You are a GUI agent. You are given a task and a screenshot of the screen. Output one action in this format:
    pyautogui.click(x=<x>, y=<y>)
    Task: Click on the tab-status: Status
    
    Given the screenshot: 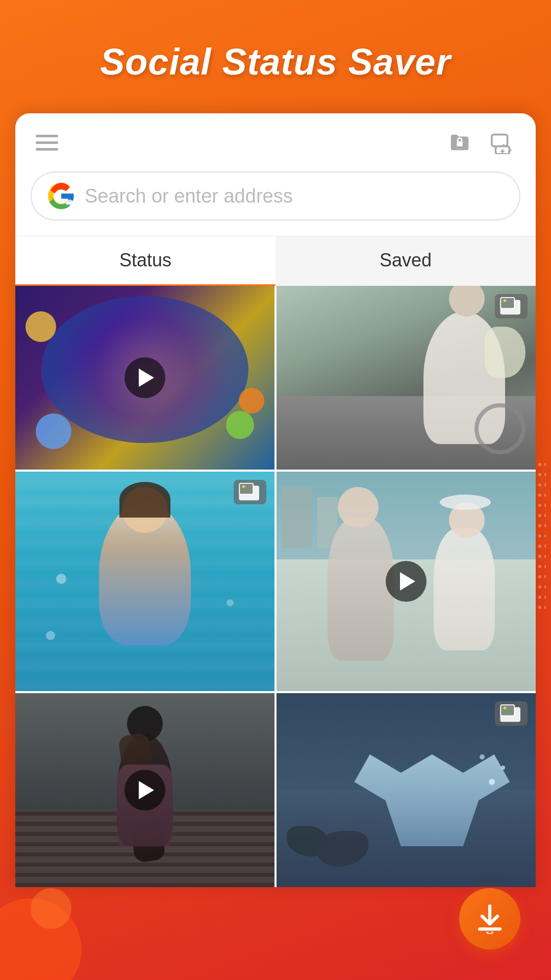 What is the action you would take?
    pyautogui.click(x=145, y=261)
    